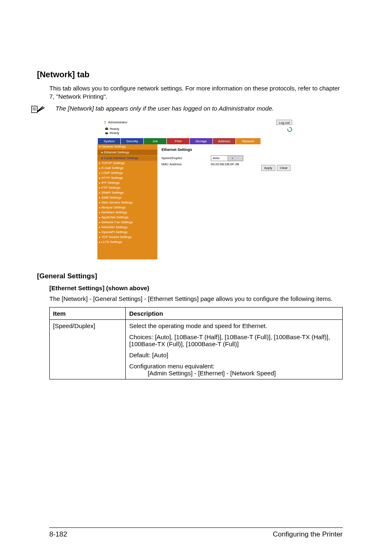  What do you see at coordinates (107, 129) in the screenshot?
I see `printer-ready-icon` at bounding box center [107, 129].